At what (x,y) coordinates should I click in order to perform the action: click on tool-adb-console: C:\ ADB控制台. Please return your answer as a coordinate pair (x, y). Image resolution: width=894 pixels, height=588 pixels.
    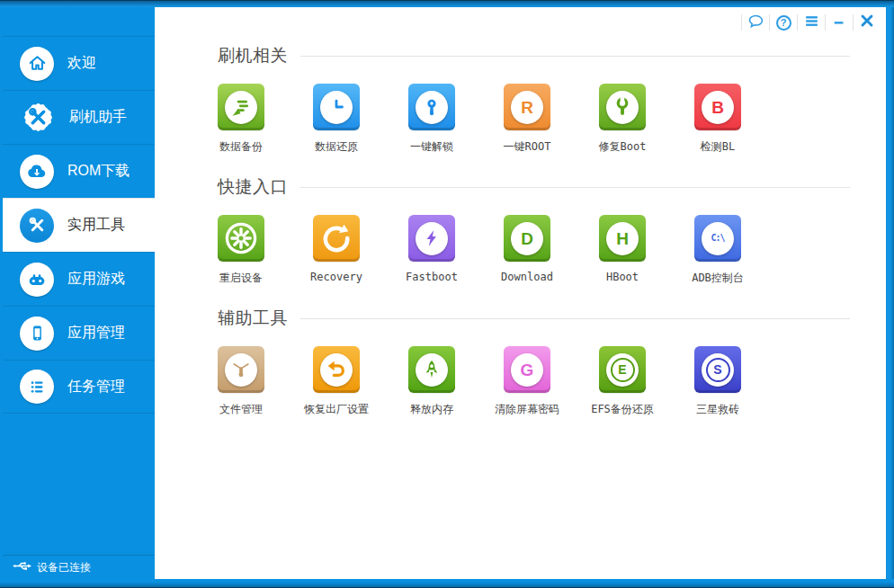
    Looking at the image, I should click on (718, 250).